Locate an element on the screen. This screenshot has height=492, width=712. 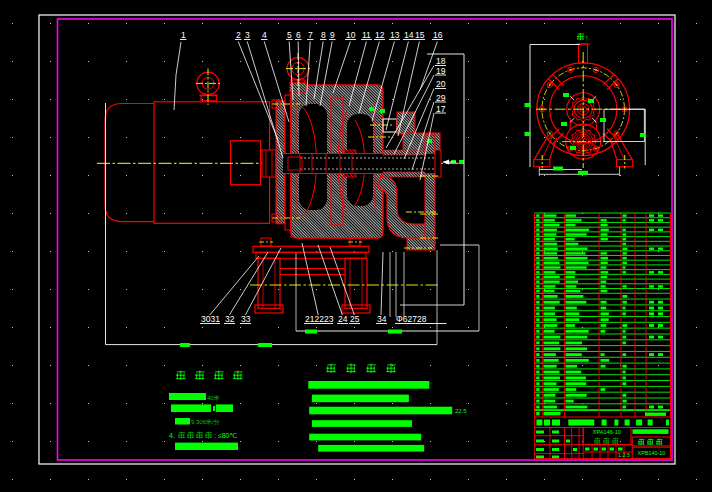
svg-text: 34 is located at coordinates (382, 319).